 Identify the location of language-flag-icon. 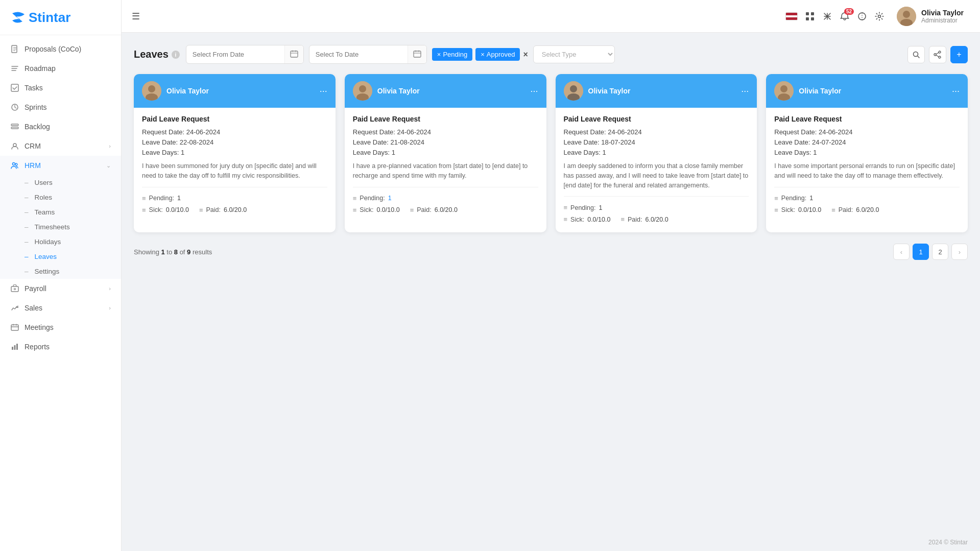
(792, 16).